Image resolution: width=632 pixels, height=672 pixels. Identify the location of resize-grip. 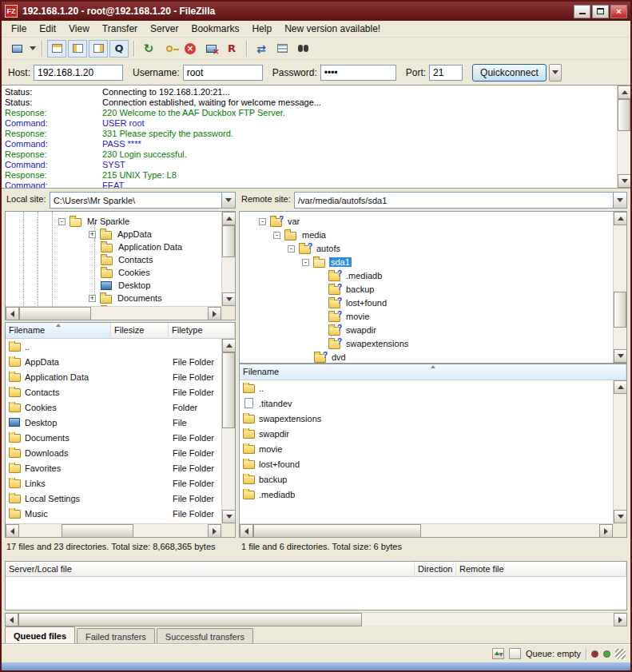
(620, 654).